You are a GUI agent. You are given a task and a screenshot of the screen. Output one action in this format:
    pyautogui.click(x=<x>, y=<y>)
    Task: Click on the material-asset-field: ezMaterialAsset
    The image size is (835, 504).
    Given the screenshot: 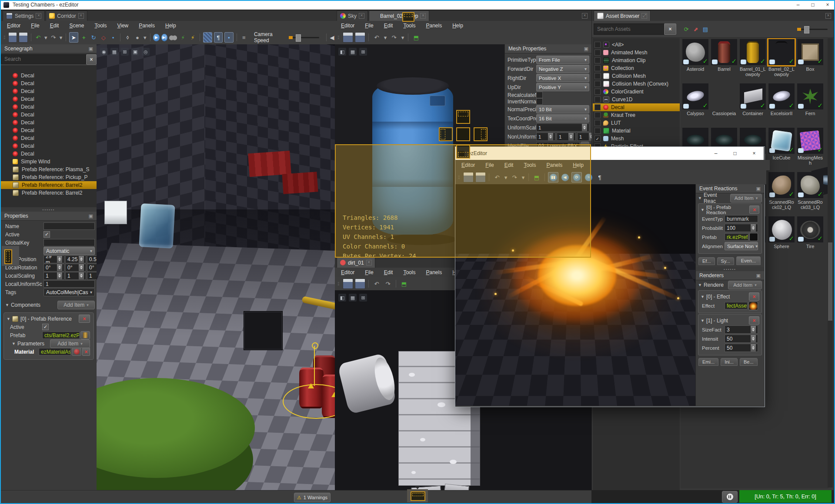 What is the action you would take?
    pyautogui.click(x=55, y=352)
    